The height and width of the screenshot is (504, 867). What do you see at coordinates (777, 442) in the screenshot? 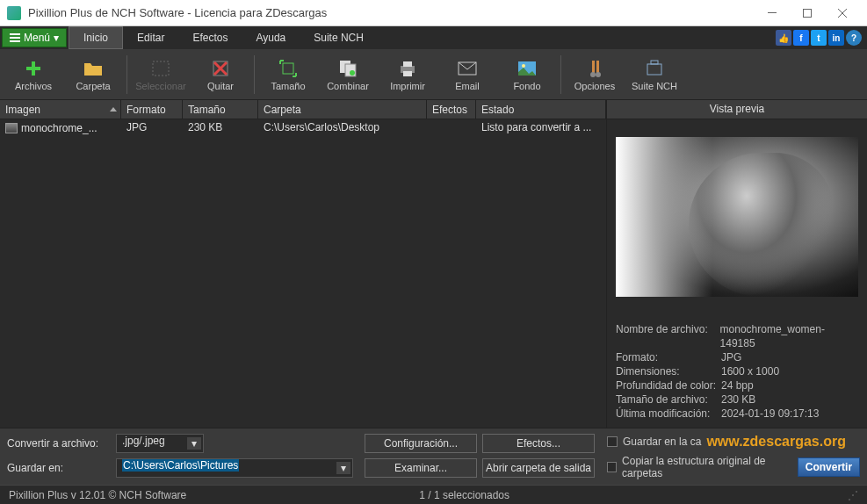
I see `watermark-text: www.zdescargas.org` at bounding box center [777, 442].